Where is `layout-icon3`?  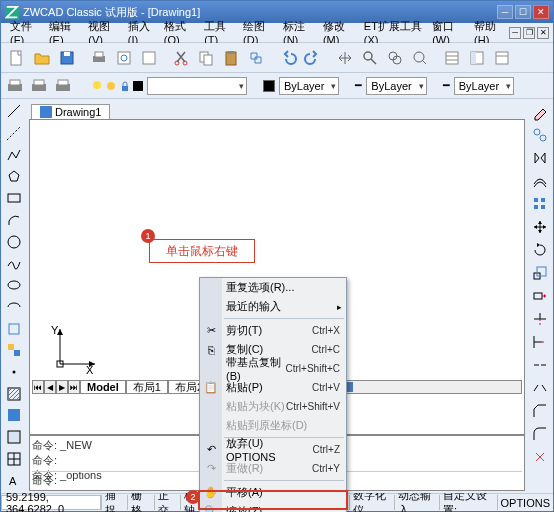 layout-icon3 is located at coordinates (63, 86).